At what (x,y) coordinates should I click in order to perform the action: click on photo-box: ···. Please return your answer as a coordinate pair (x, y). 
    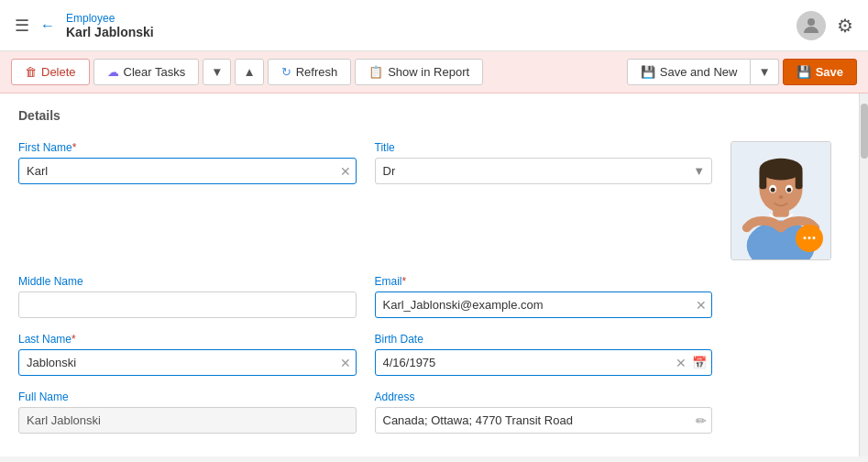
    Looking at the image, I should click on (781, 201).